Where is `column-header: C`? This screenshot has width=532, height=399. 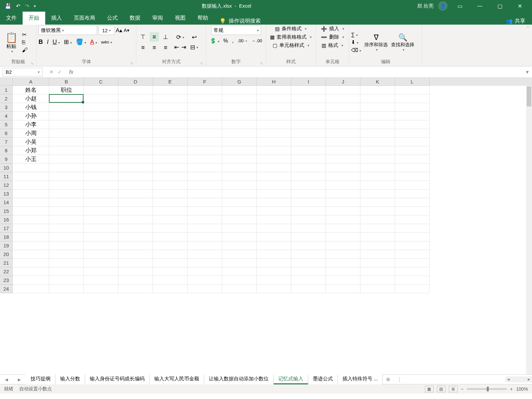
column-header: C is located at coordinates (101, 82).